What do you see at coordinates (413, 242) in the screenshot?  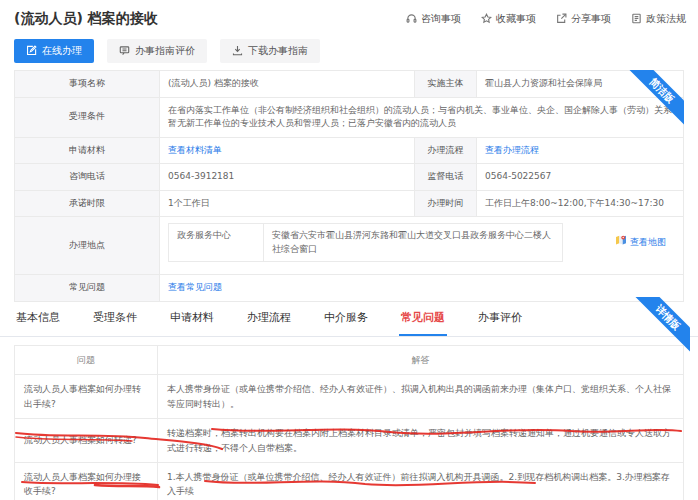 I see `location-address: 安徽省六安市霍山县淠河东路和霍山大道交叉口县政务服务中心二楼人社综合窗口` at bounding box center [413, 242].